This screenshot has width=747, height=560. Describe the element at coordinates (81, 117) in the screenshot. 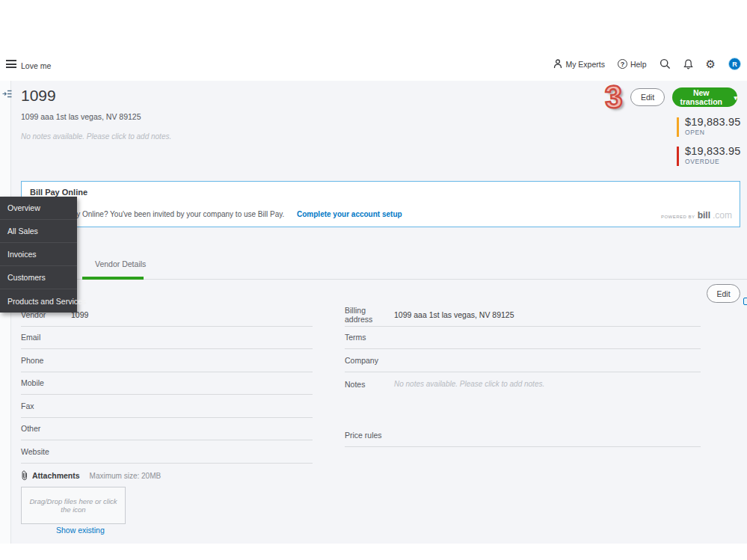

I see `vendor-address: 1099 aaa 1st las vegas, NV 89125` at that location.